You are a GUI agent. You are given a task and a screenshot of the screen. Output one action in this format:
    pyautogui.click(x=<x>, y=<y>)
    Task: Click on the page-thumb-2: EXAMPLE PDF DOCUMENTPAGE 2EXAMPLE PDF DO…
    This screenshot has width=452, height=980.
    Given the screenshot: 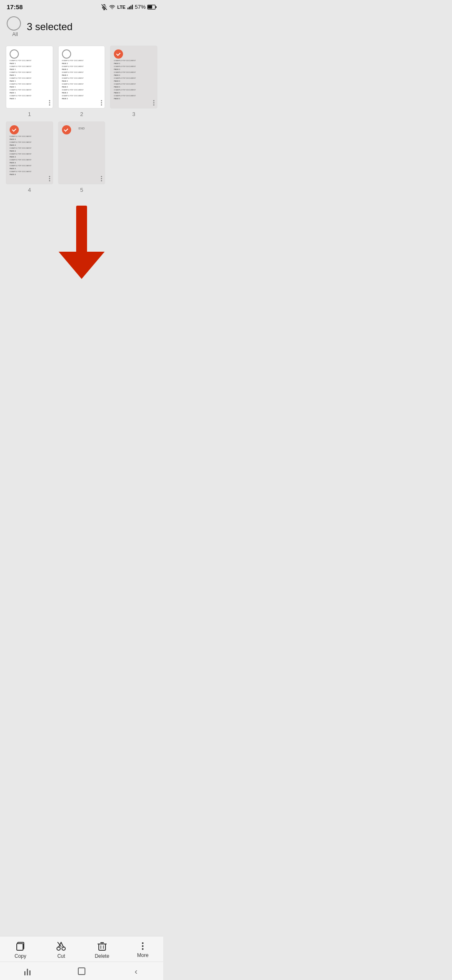 What is the action you would take?
    pyautogui.click(x=82, y=77)
    